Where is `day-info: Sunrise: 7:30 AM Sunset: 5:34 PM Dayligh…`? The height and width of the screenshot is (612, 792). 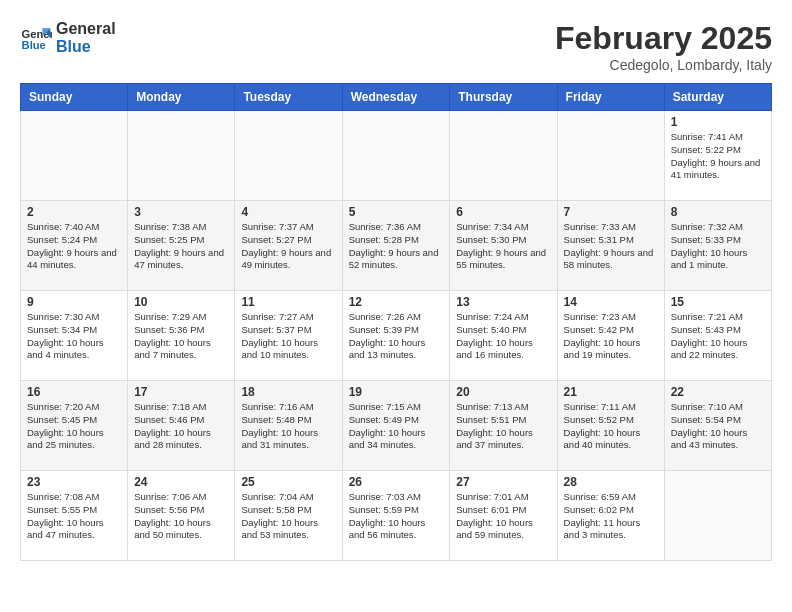 day-info: Sunrise: 7:30 AM Sunset: 5:34 PM Dayligh… is located at coordinates (74, 336).